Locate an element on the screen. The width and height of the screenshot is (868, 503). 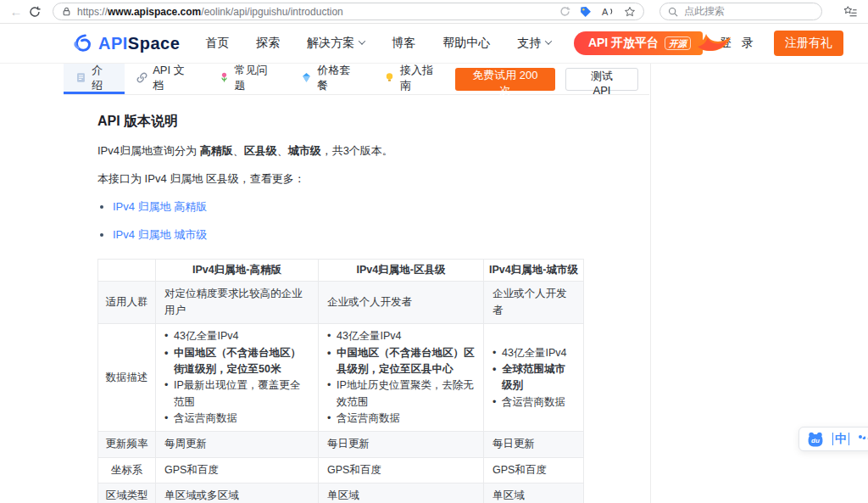
tag-icon is located at coordinates (586, 12).